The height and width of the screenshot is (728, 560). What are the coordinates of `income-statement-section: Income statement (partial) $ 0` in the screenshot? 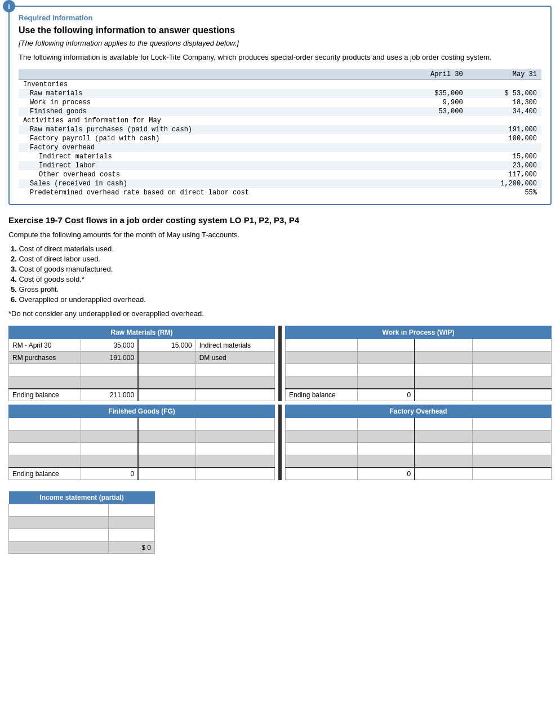 It's located at (280, 523).